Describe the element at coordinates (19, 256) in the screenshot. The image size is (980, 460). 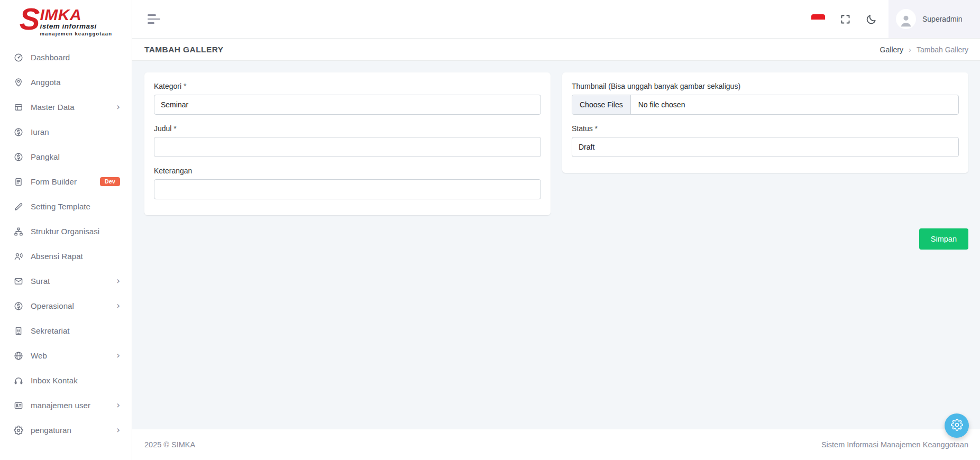
I see `person-voice-icon` at that location.